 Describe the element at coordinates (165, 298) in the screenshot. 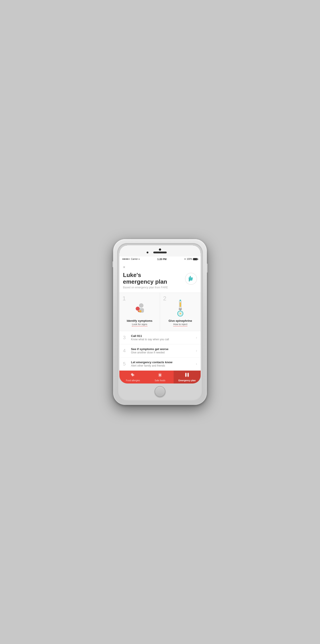

I see `step-2-number: 2` at that location.